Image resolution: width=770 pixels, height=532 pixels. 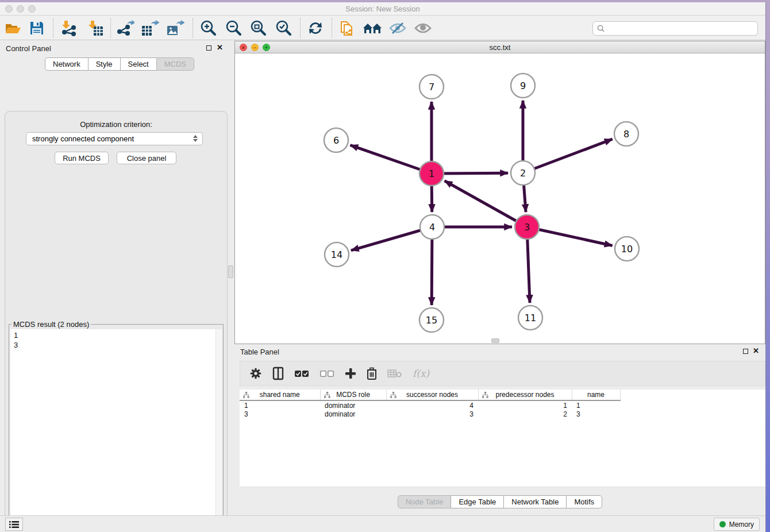 What do you see at coordinates (423, 28) in the screenshot?
I see `show-all-button` at bounding box center [423, 28].